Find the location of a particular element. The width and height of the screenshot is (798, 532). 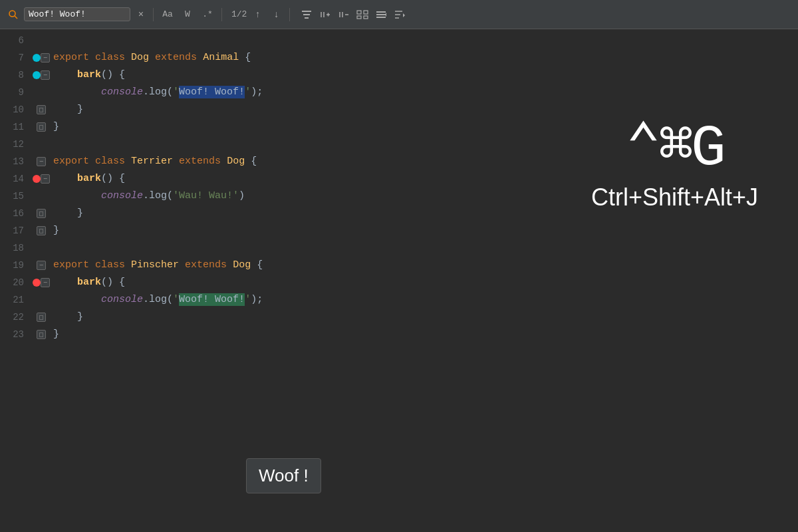

code-content-17: } is located at coordinates (424, 231).